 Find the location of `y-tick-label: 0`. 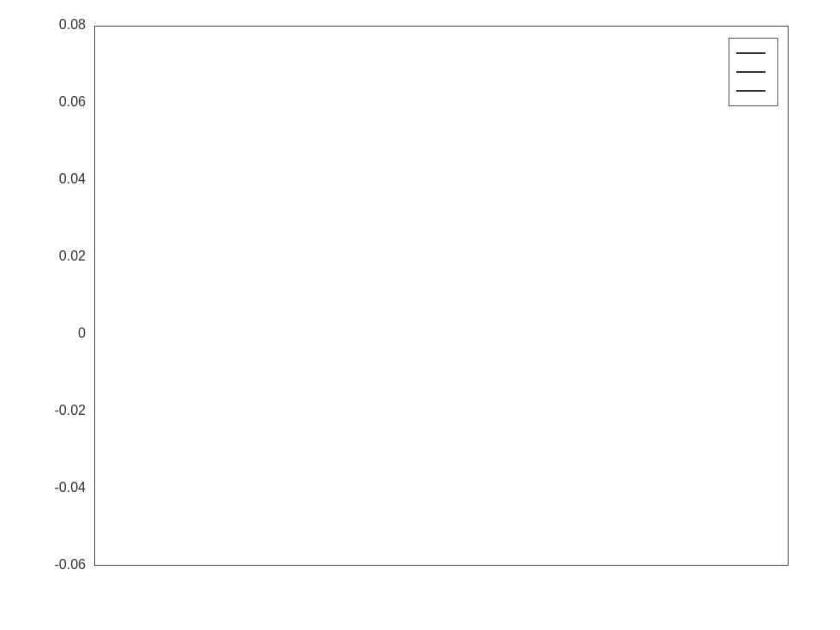

y-tick-label: 0 is located at coordinates (60, 333).